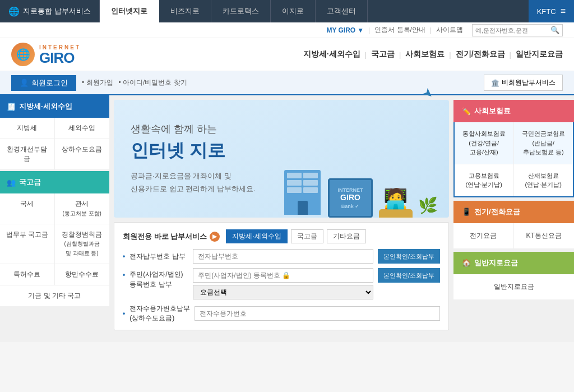 The width and height of the screenshot is (574, 392). Describe the element at coordinates (27, 275) in the screenshot. I see `sidebar-item-patent: 특허수료` at that location.